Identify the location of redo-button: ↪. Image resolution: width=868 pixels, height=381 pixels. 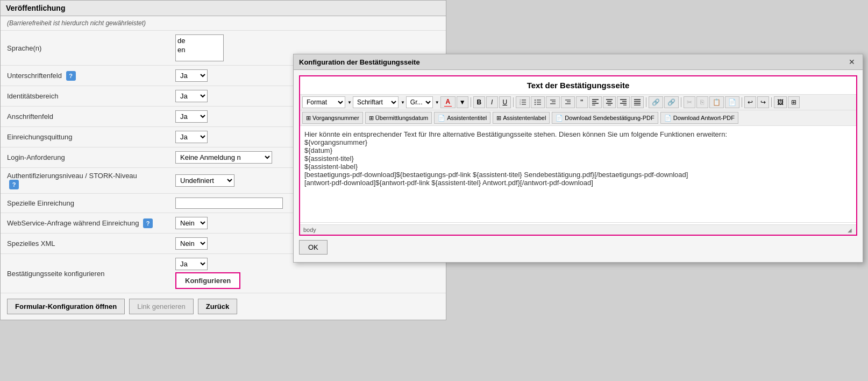
(763, 102).